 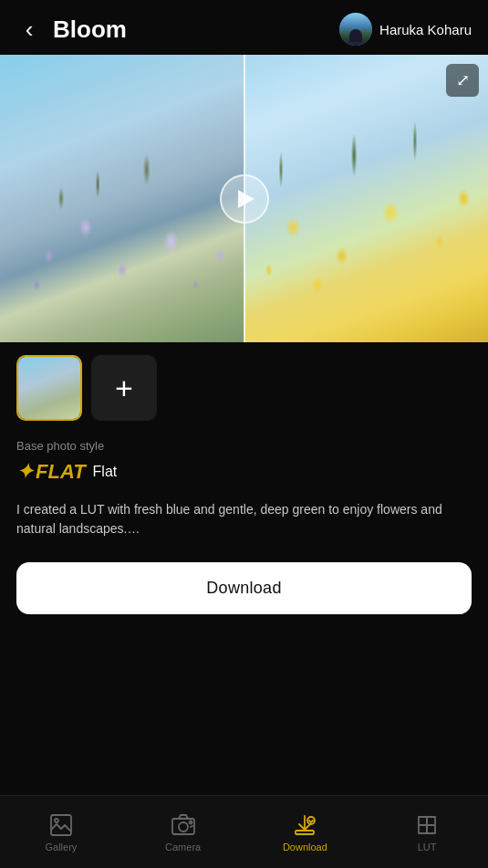 What do you see at coordinates (124, 388) in the screenshot?
I see `add-photo-button: +` at bounding box center [124, 388].